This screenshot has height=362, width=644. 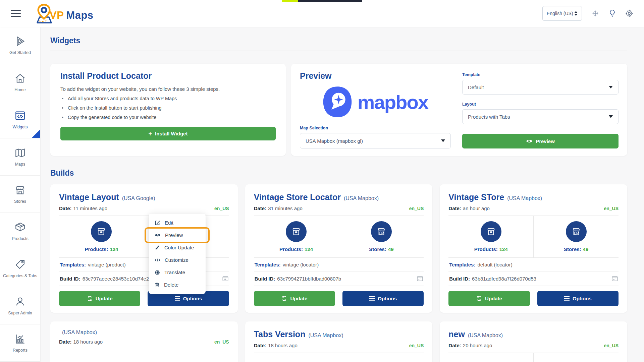 What do you see at coordinates (576, 13) in the screenshot?
I see `select-updown-icon` at bounding box center [576, 13].